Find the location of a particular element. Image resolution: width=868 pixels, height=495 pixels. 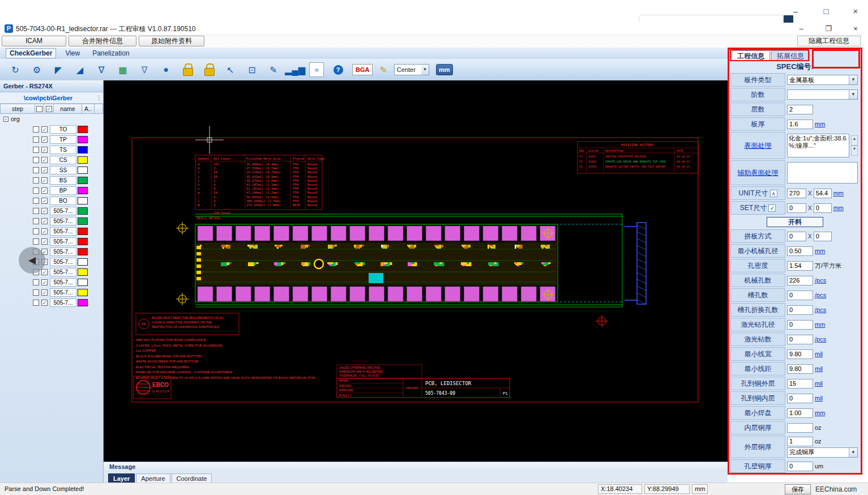

app-minimize-icon: – is located at coordinates (801, 29).